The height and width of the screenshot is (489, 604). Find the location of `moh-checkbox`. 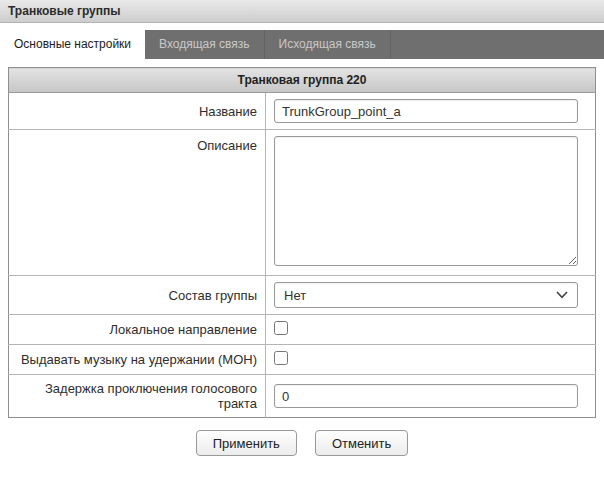

moh-checkbox is located at coordinates (281, 358).